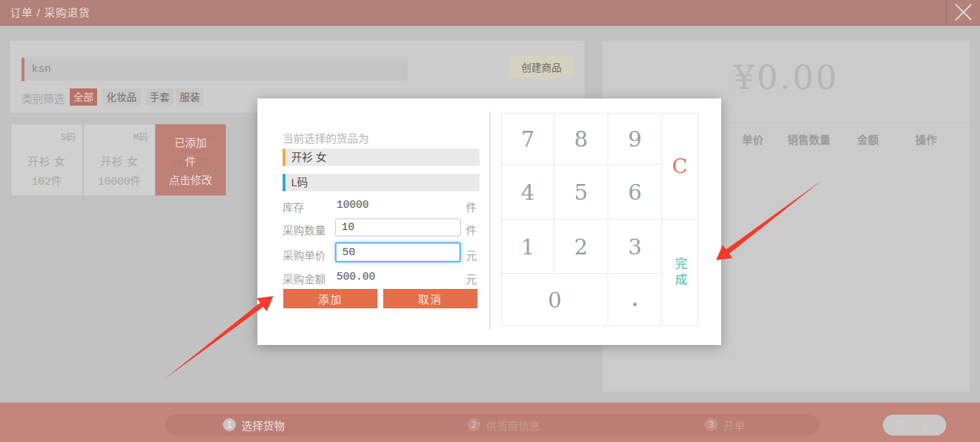  I want to click on steps-strip: 1 选择货物 2 供货商信息 3 开单, so click(493, 425).